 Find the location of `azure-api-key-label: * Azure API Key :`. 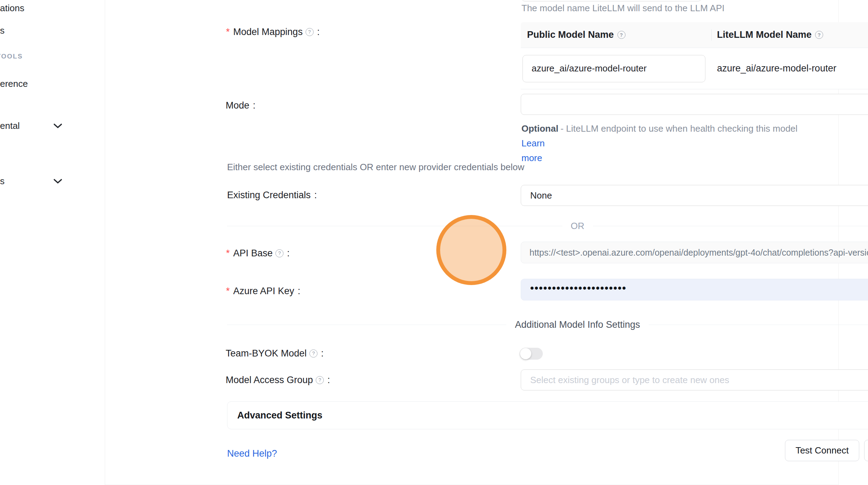

azure-api-key-label: * Azure API Key : is located at coordinates (263, 291).